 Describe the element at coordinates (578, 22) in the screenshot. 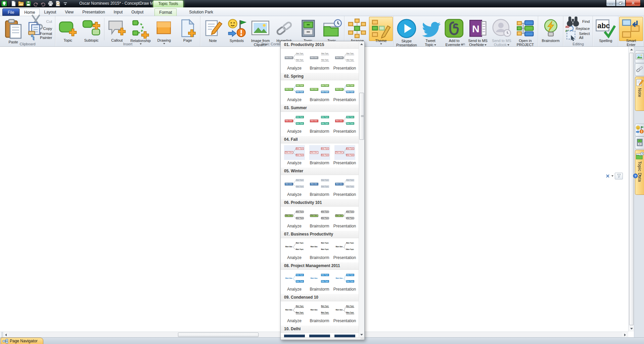

I see `ribbon-button-find: Find` at that location.